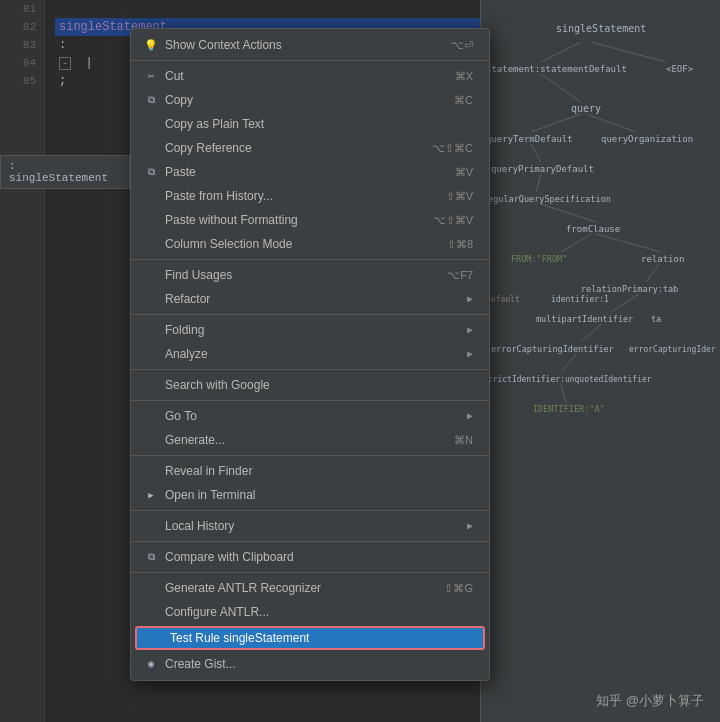 This screenshot has height=722, width=720. What do you see at coordinates (151, 440) in the screenshot?
I see `generate-icon` at bounding box center [151, 440].